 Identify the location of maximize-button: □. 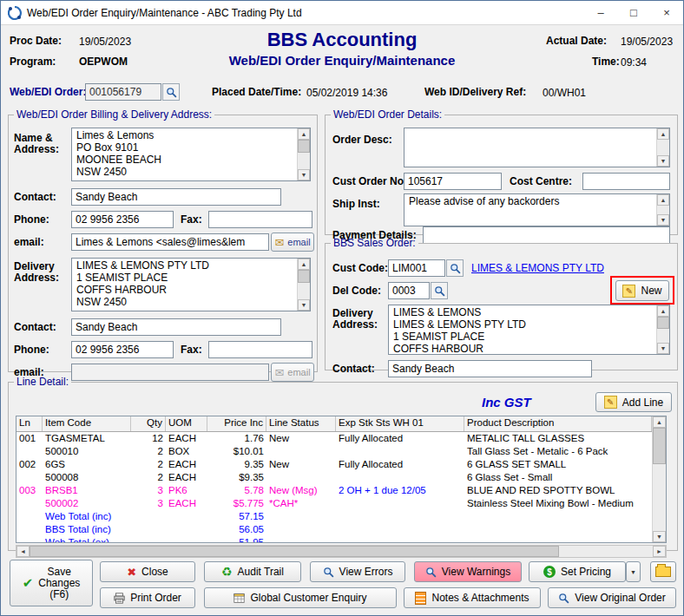
(634, 12).